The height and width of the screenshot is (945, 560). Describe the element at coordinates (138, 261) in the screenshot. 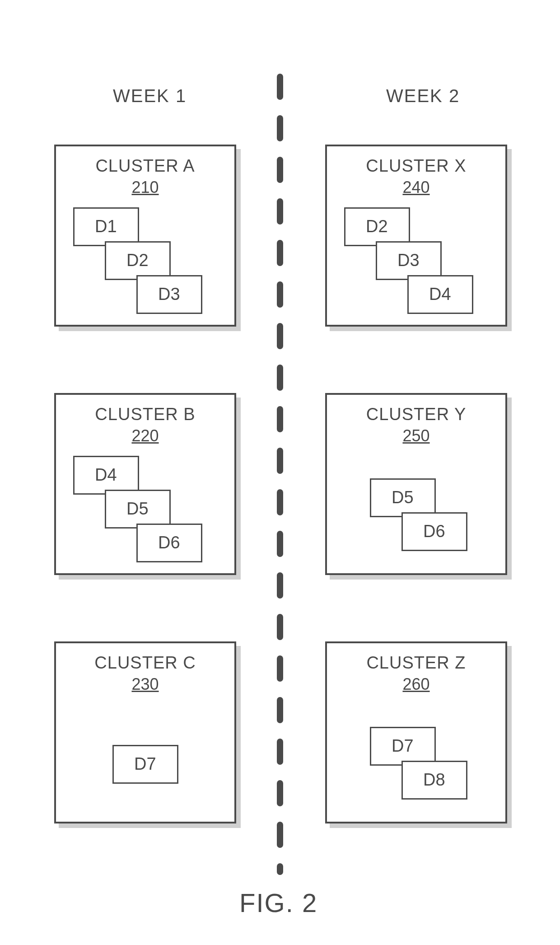

I see `cluster-a-doc2: D2` at that location.